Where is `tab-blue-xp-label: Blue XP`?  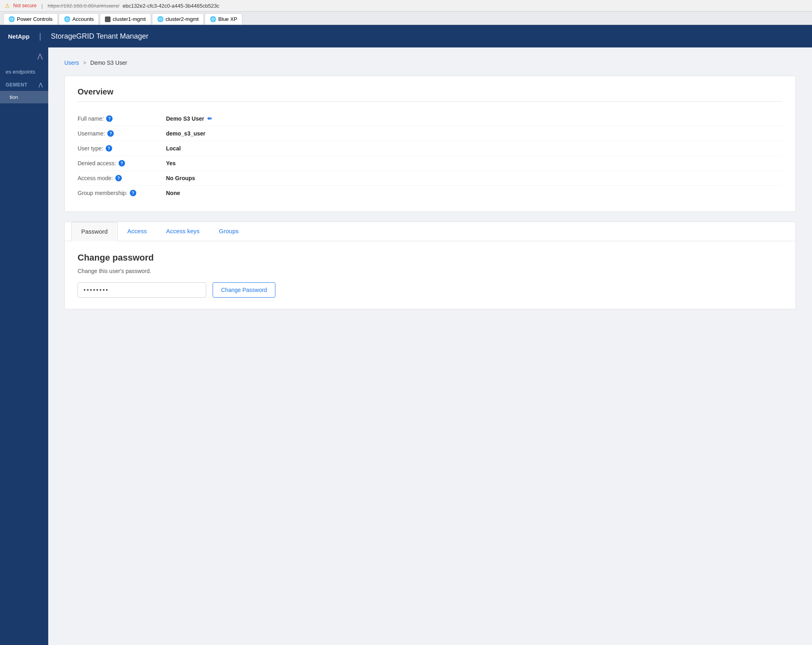
tab-blue-xp-label: Blue XP is located at coordinates (228, 19).